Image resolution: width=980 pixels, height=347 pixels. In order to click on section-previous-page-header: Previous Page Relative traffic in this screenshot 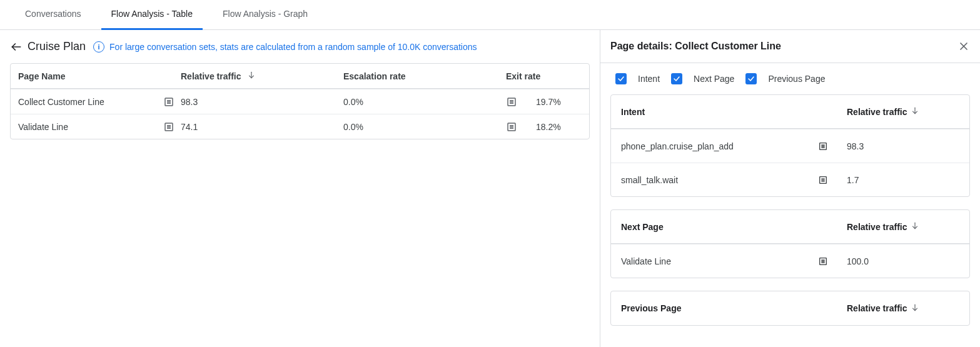, I will do `click(791, 308)`.